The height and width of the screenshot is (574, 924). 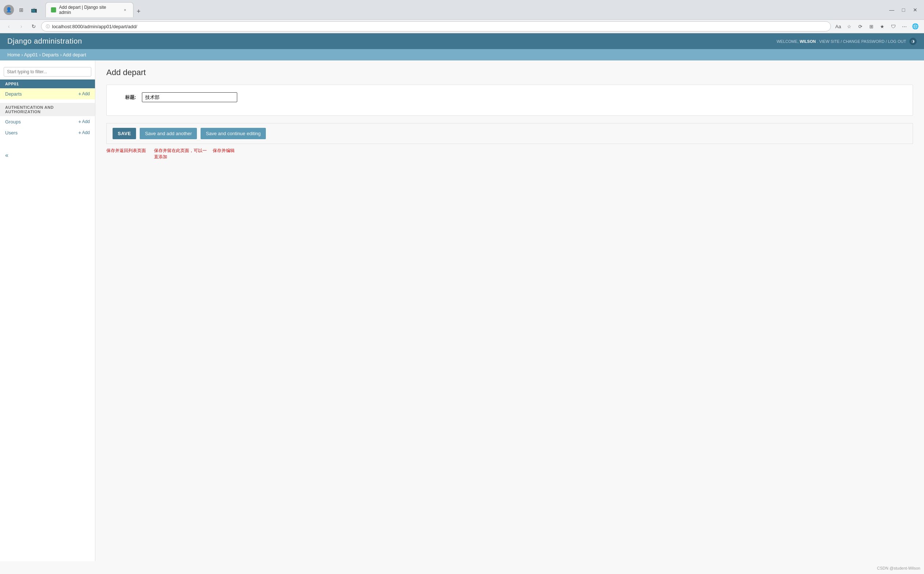 What do you see at coordinates (11, 133) in the screenshot?
I see `sidebar-users-label: Users` at bounding box center [11, 133].